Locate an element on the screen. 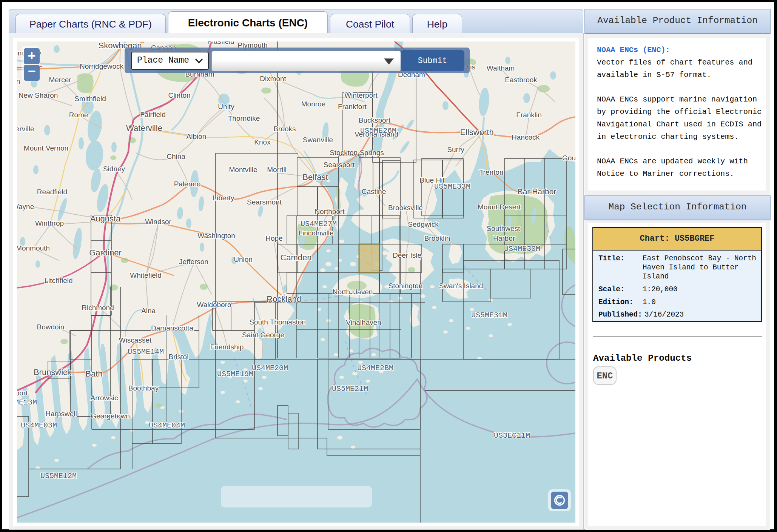 This screenshot has width=777, height=532. svg-text: Frankfort is located at coordinates (353, 106).